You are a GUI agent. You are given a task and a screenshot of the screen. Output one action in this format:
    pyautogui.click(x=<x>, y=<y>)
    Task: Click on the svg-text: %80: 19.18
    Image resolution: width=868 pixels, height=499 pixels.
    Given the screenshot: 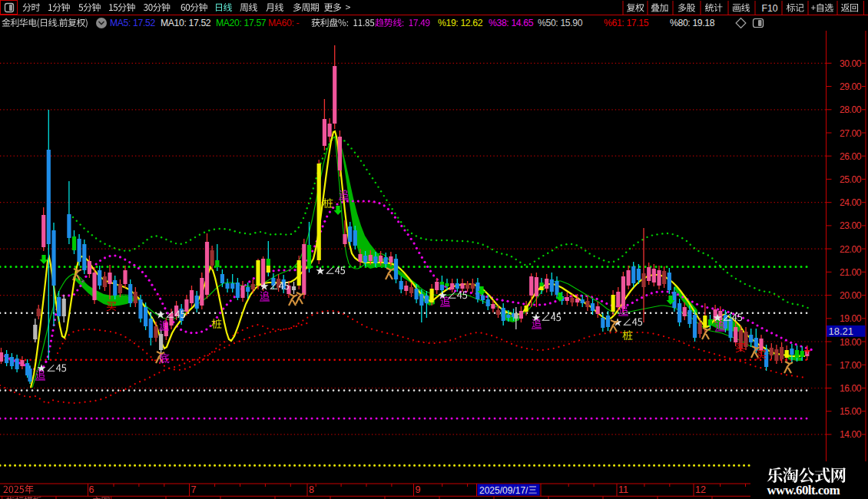 What is the action you would take?
    pyautogui.click(x=693, y=23)
    